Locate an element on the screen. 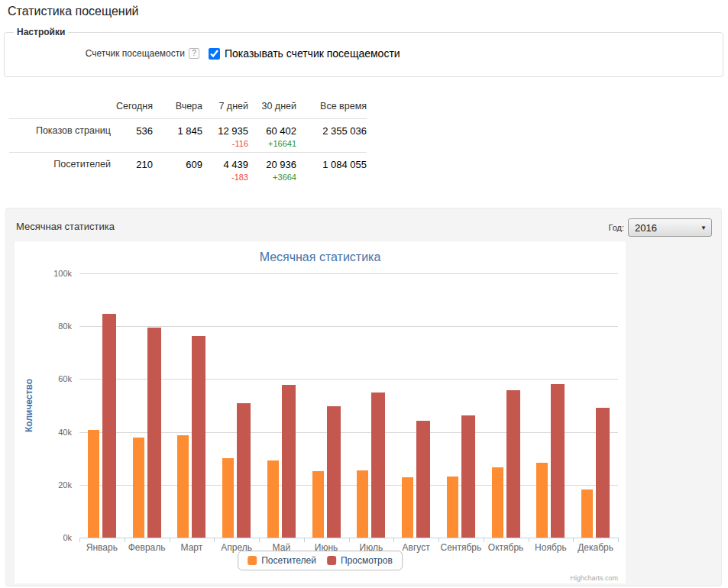 This screenshot has height=588, width=728. x-axis-category-label: Апрель is located at coordinates (237, 548).